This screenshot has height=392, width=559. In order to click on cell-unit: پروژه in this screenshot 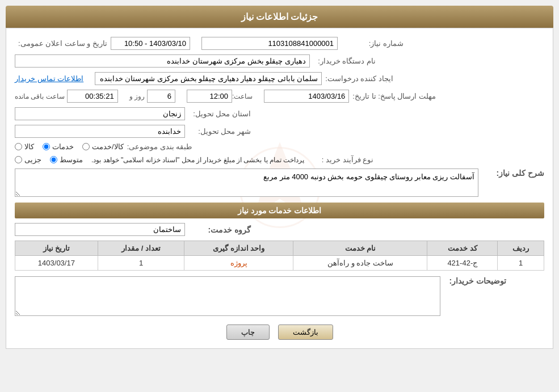, I will do `click(239, 263)`.